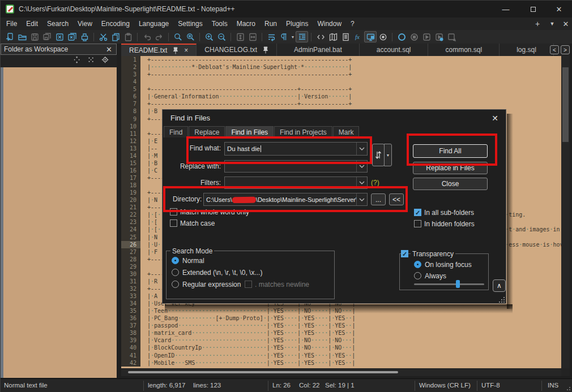 The image size is (572, 392). Describe the element at coordinates (464, 50) in the screenshot. I see `tab-common.sql: common.sql` at that location.